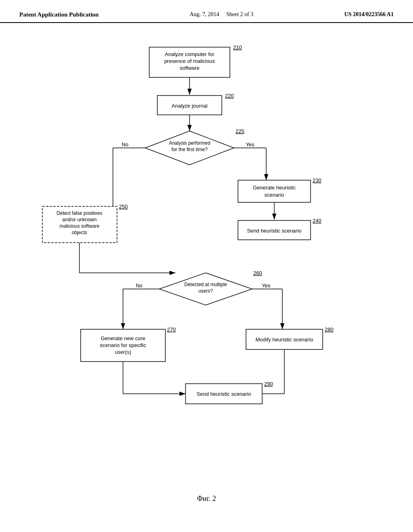 The image size is (413, 532). What do you see at coordinates (229, 96) in the screenshot?
I see `svg-text: 220` at bounding box center [229, 96].